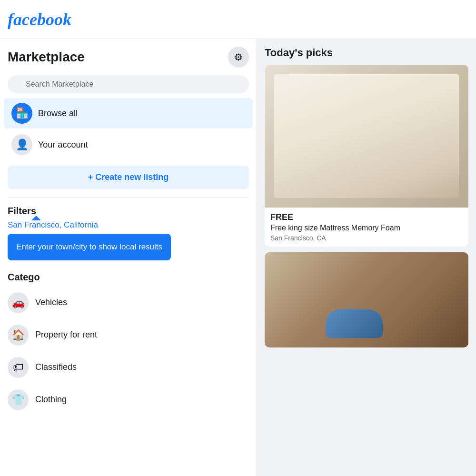 The width and height of the screenshot is (476, 476). Describe the element at coordinates (22, 145) in the screenshot. I see `account-icon: 👤` at that location.